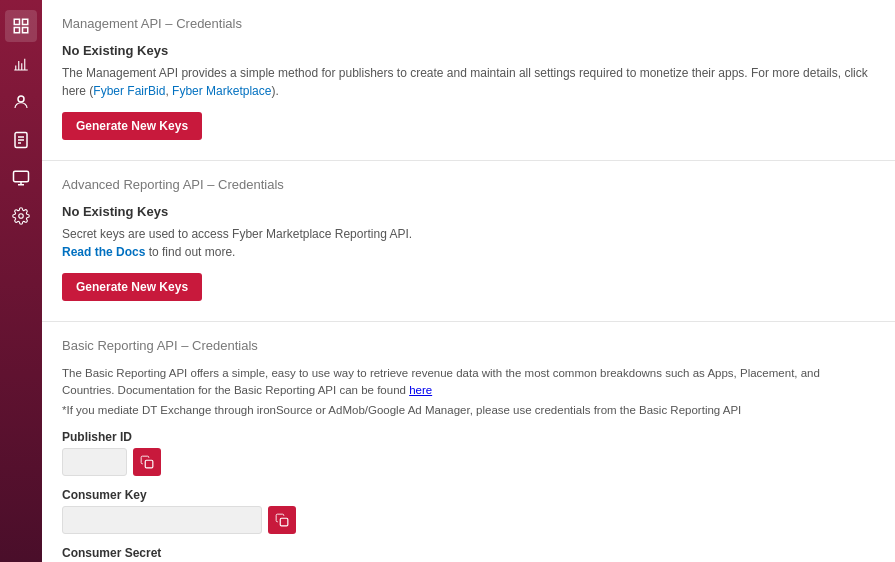  Describe the element at coordinates (468, 346) in the screenshot. I see `basic-reporting-api-title: Basic Reporting API – Credentials` at that location.